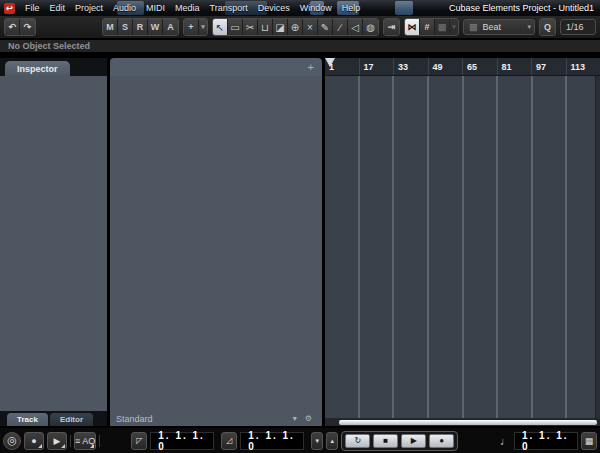  What do you see at coordinates (58, 8) in the screenshot?
I see `menu-item-edit: Edit` at bounding box center [58, 8].